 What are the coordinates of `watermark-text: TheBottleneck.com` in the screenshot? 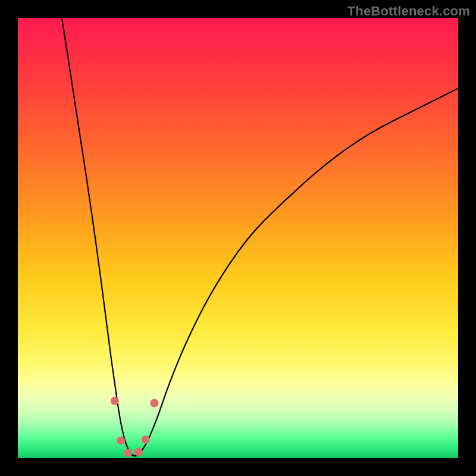 It's located at (409, 11).